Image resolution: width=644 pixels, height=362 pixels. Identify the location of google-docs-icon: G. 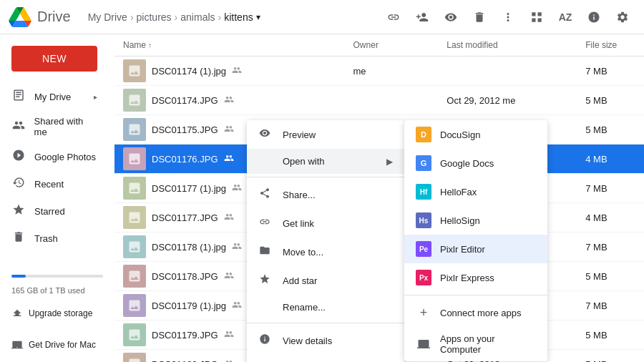
(424, 163).